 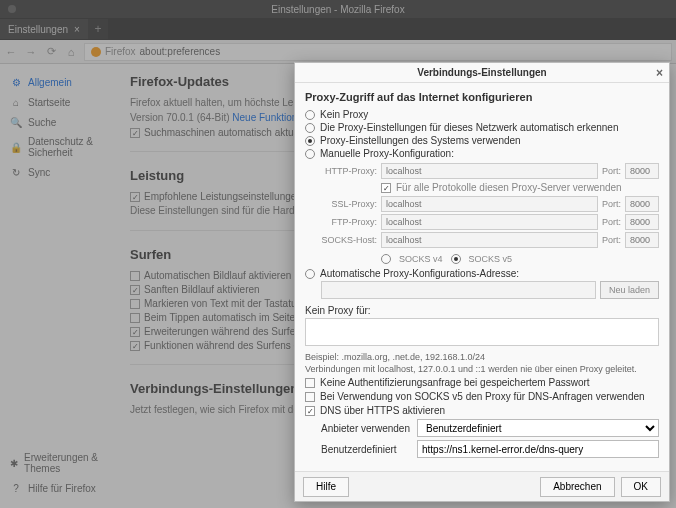 What do you see at coordinates (490, 171) in the screenshot?
I see `http-proxy-input` at bounding box center [490, 171].